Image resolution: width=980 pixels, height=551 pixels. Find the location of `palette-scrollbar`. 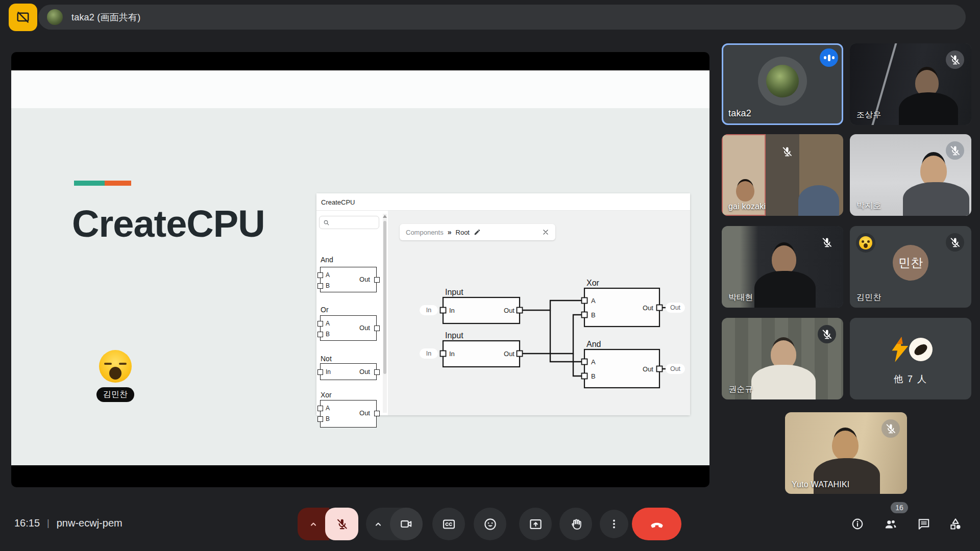

palette-scrollbar is located at coordinates (385, 313).